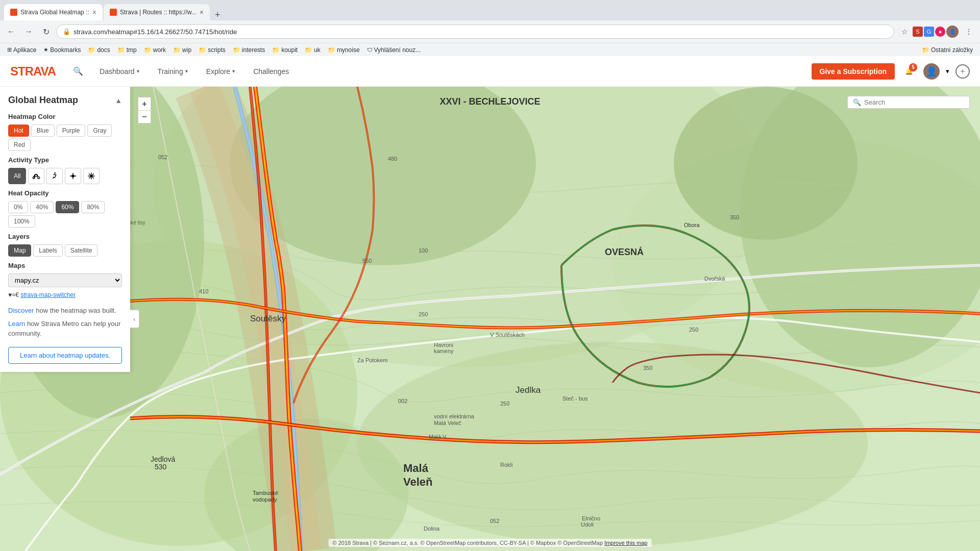  Describe the element at coordinates (202, 50) in the screenshot. I see `folder-icon-scripts: 📁` at that location.